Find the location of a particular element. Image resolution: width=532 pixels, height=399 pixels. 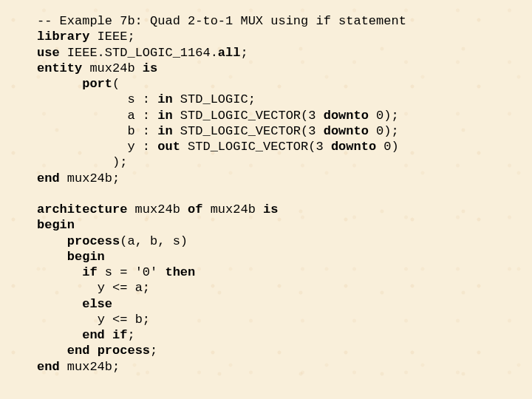

txt: s : is located at coordinates (142, 99).